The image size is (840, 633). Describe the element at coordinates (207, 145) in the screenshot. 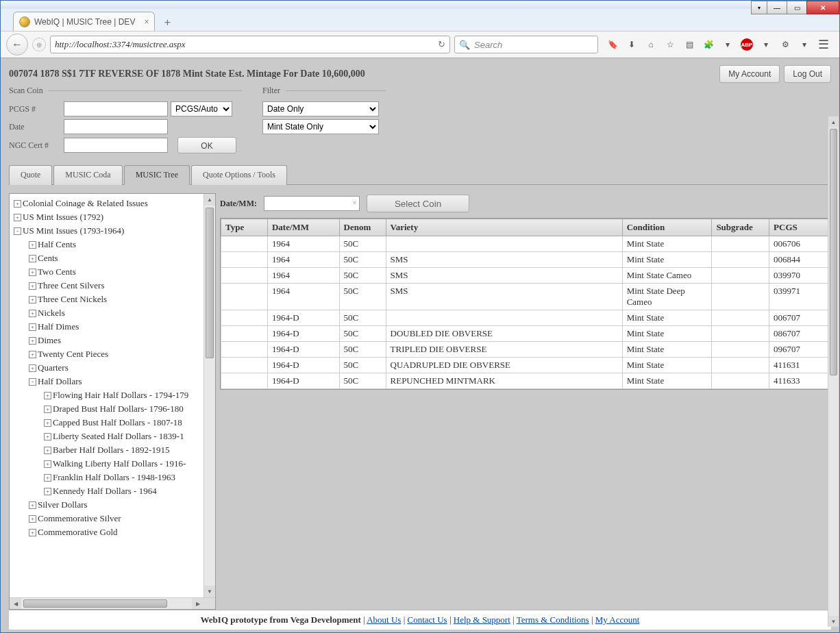

I see `ok-button: OK` at that location.